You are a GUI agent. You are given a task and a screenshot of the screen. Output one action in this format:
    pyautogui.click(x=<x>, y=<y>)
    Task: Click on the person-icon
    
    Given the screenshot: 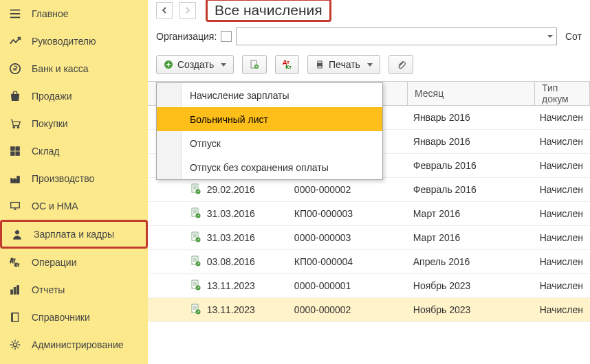 What is the action you would take?
    pyautogui.click(x=17, y=234)
    